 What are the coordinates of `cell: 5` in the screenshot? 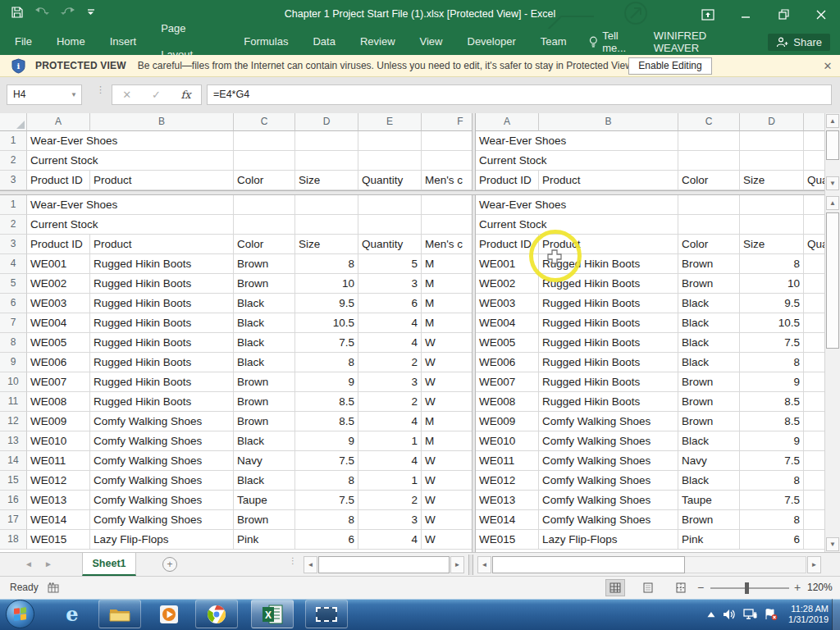 It's located at (390, 264).